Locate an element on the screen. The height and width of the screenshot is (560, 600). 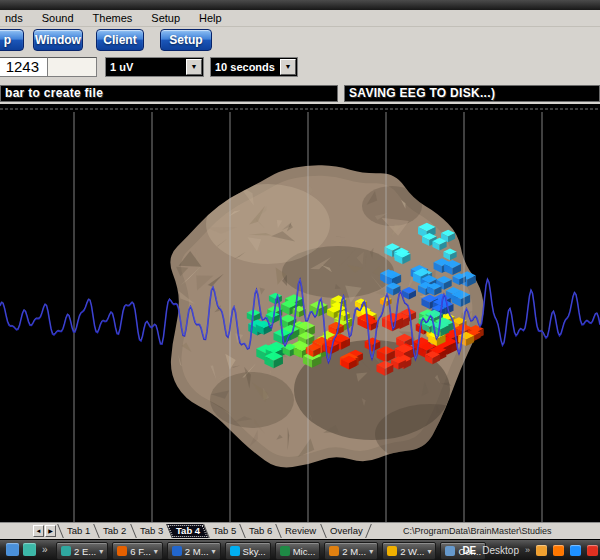
tab-6: Tab 6 is located at coordinates (260, 531).